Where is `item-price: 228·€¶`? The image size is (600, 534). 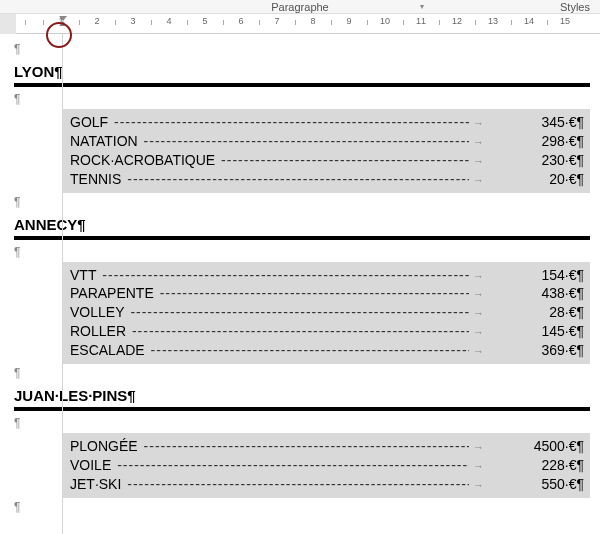
item-price: 228·€¶ is located at coordinates (554, 466).